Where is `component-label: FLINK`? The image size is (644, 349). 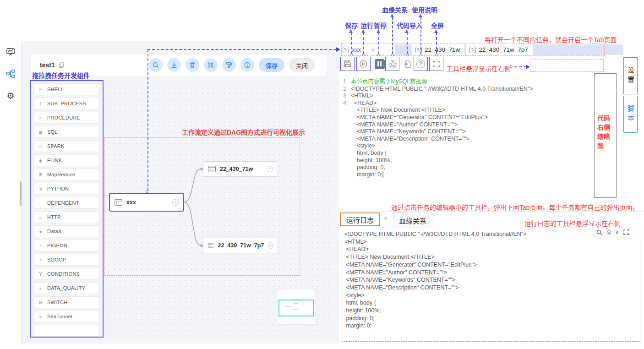 component-label: FLINK is located at coordinates (55, 160).